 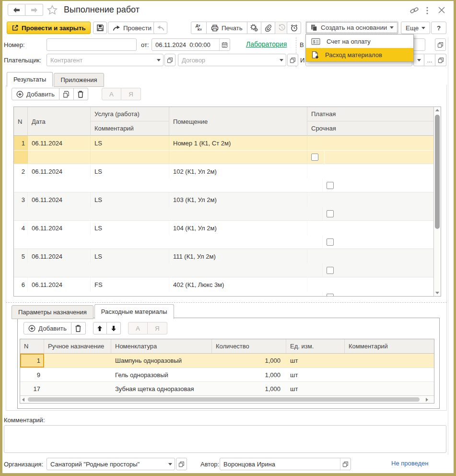 I want to click on table-row: 4 06.11.2024 LS 104 (К1, Ул 2м), so click(x=224, y=235).